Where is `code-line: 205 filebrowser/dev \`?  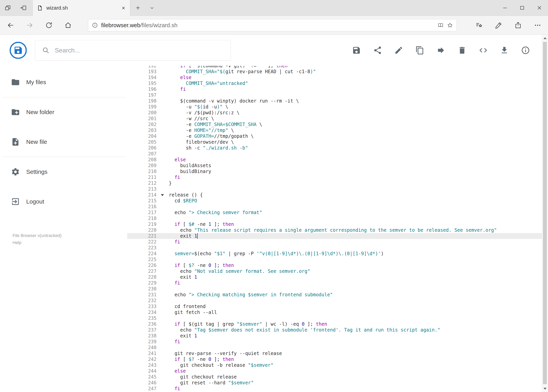 code-line: 205 filebrowser/dev \ is located at coordinates (334, 142).